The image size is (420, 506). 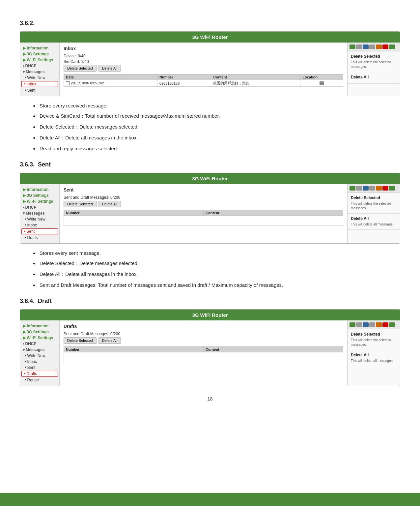 What do you see at coordinates (204, 48) in the screenshot?
I see `inbox-title: Inbox` at bounding box center [204, 48].